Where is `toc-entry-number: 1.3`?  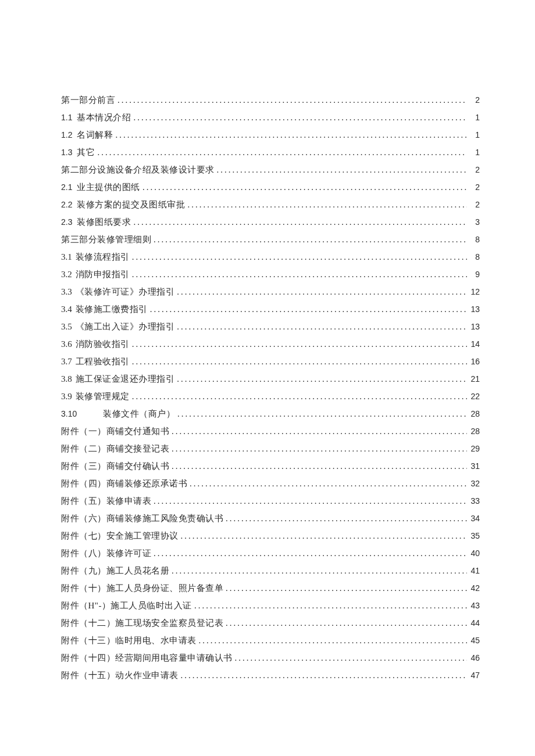
toc-entry-number: 1.3 is located at coordinates (66, 152).